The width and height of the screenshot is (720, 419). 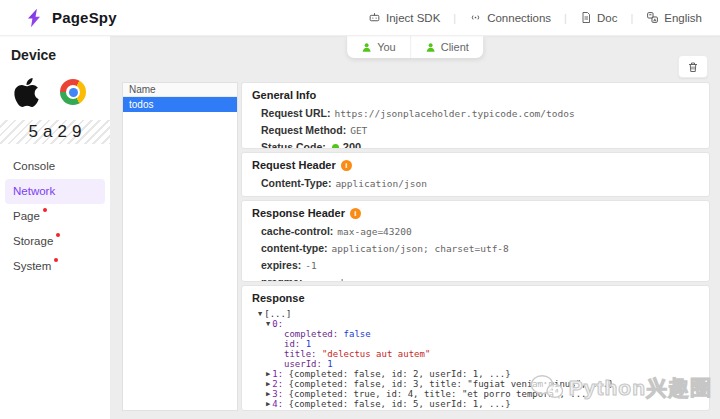 What do you see at coordinates (480, 114) in the screenshot?
I see `kv-row: Request URL:https://jsonplaceholder.typi…` at bounding box center [480, 114].